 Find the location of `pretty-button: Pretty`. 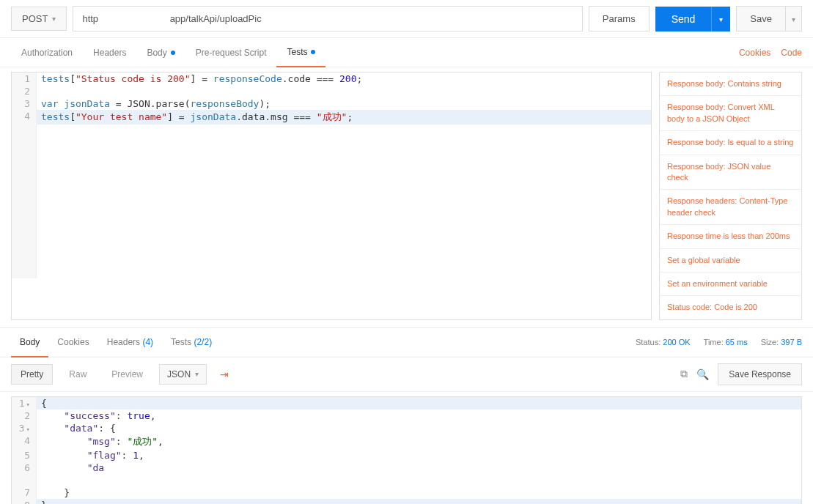

pretty-button: Pretty is located at coordinates (32, 374).